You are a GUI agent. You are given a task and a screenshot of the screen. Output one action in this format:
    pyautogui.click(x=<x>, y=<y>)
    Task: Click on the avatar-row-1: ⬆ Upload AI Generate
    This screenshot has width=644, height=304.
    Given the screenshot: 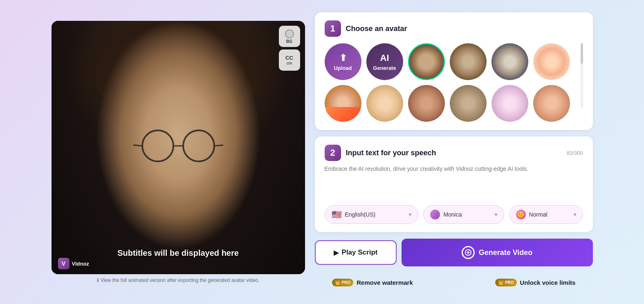 What is the action you would take?
    pyautogui.click(x=450, y=62)
    